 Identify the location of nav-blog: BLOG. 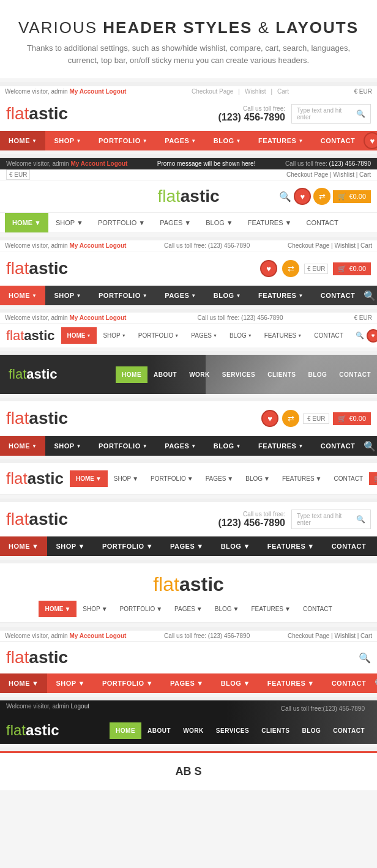
(317, 374).